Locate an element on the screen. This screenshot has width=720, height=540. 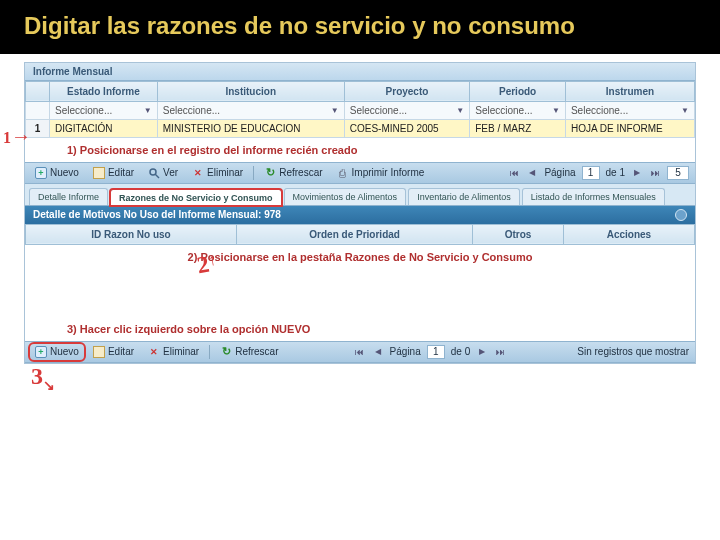
grid-motivos: ID Razon No uso Orden de Prioridad Otros… is located at coordinates (360, 234).